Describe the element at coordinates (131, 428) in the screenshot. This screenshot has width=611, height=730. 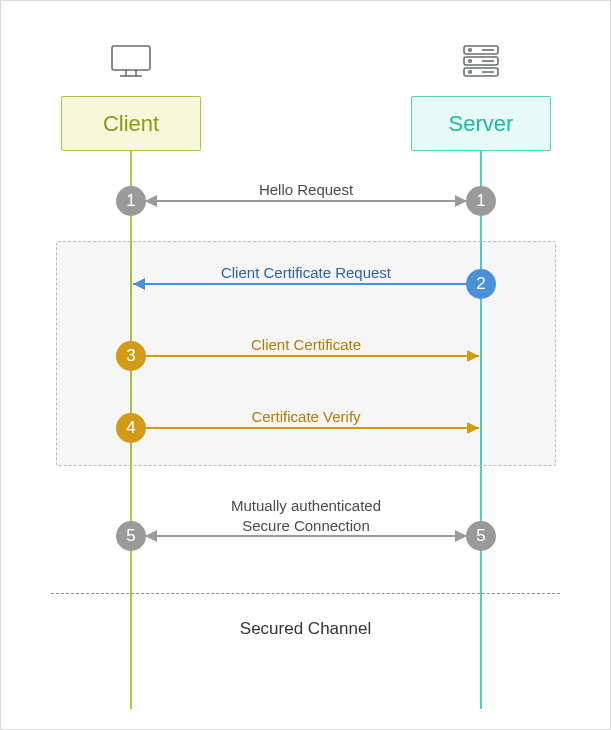
I see `step-badge: 4` at that location.